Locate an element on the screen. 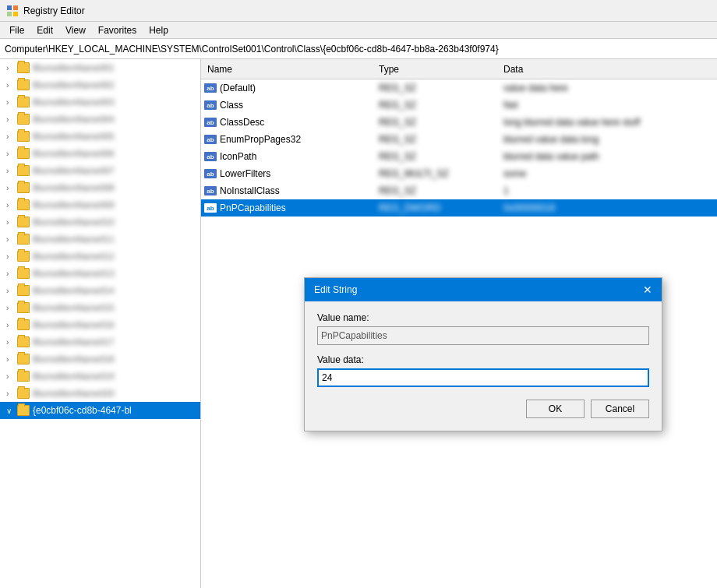 This screenshot has height=588, width=717. tree-item: › BlurredItemName011 is located at coordinates (100, 239).